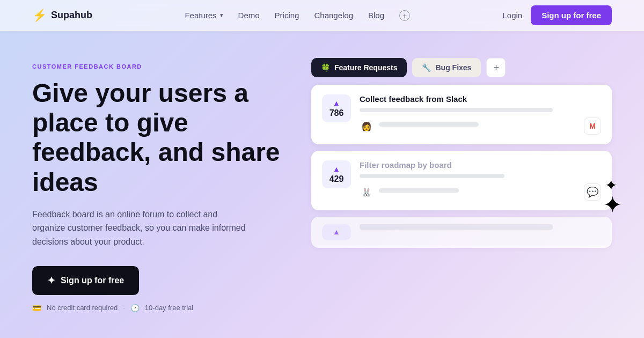 The width and height of the screenshot is (644, 338). I want to click on feedback-card-3: ▲, so click(462, 232).